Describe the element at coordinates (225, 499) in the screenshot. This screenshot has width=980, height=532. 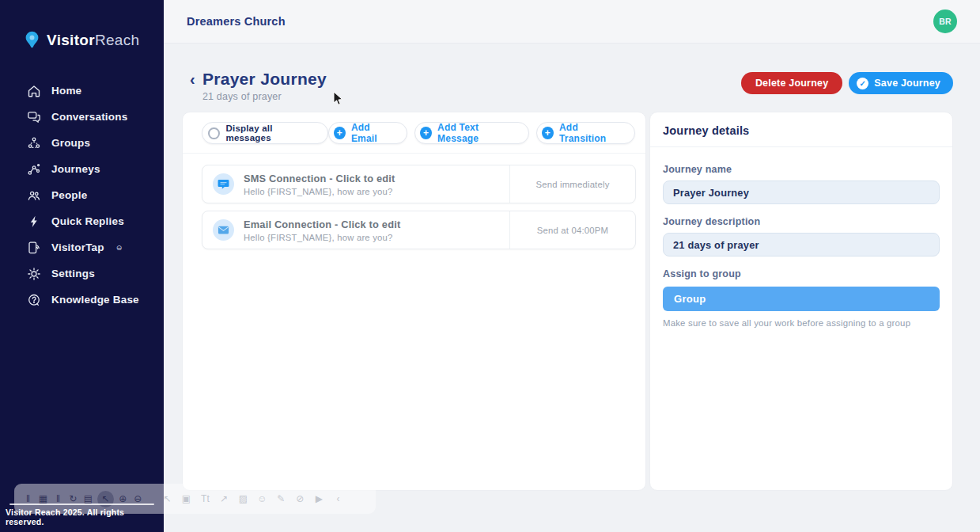
I see `arrow-tool-icon: ↗` at that location.